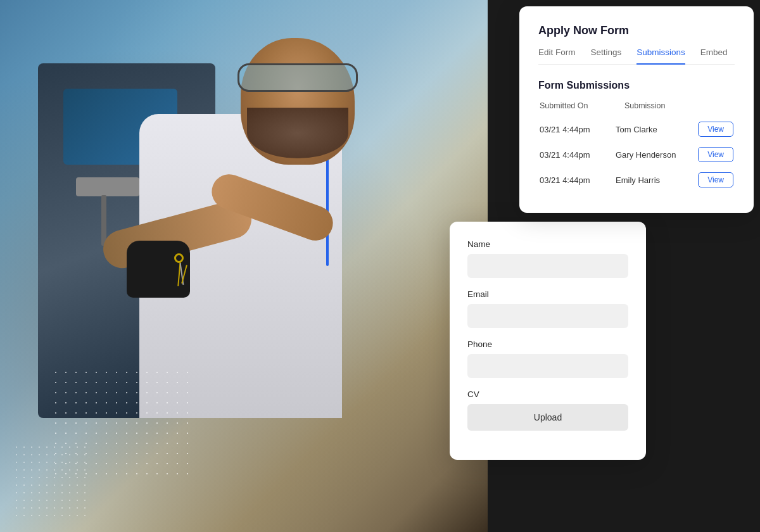  What do you see at coordinates (654, 180) in the screenshot?
I see `row-name-3: Emily Harris` at bounding box center [654, 180].